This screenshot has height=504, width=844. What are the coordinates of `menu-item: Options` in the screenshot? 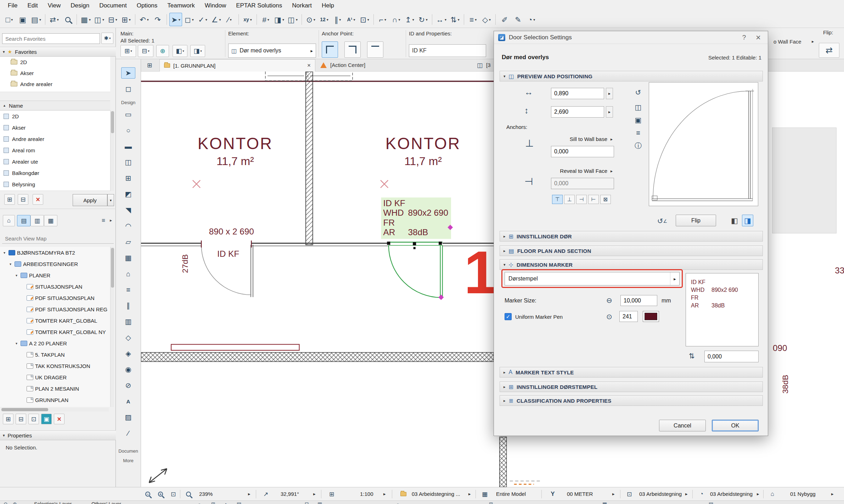 It's located at (147, 6).